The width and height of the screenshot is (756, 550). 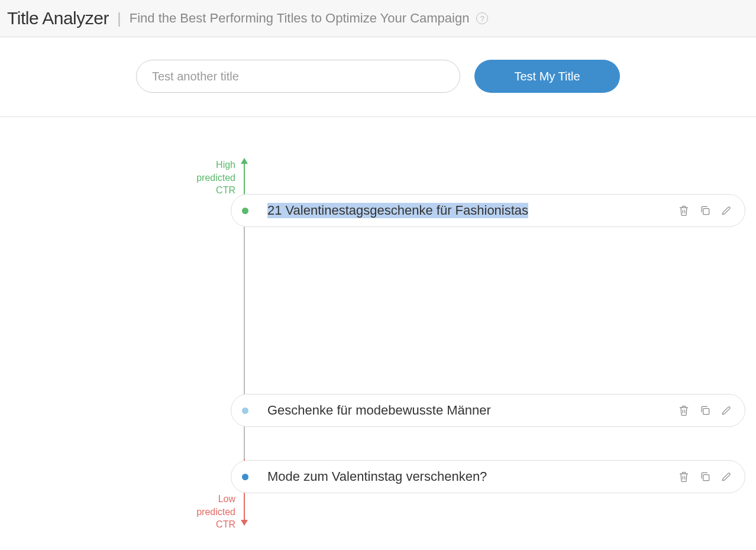 I want to click on test-title-button: Test My Title, so click(x=547, y=76).